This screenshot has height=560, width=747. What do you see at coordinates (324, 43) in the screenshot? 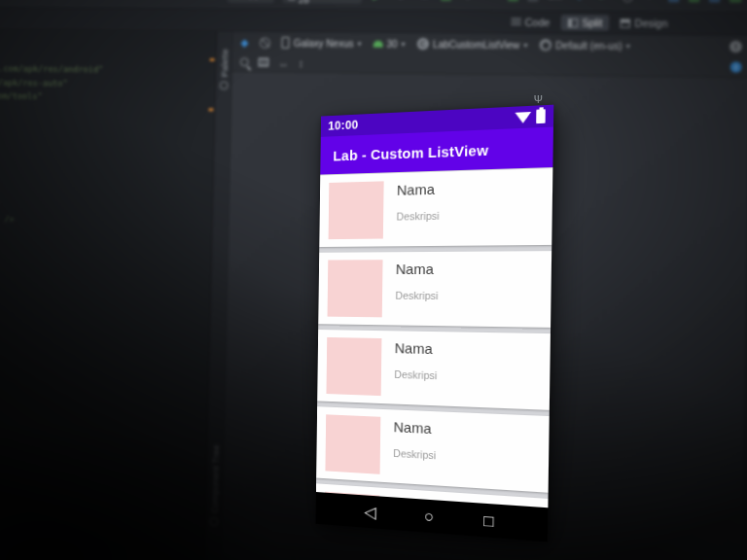
I see `preview-device-label: Galaxy Nexus` at bounding box center [324, 43].